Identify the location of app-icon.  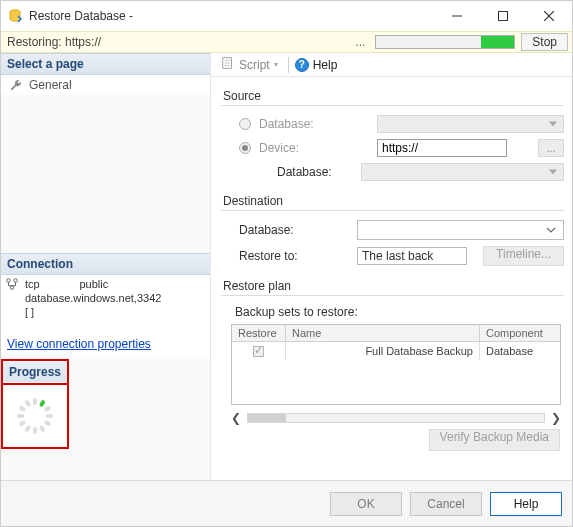
(15, 16).